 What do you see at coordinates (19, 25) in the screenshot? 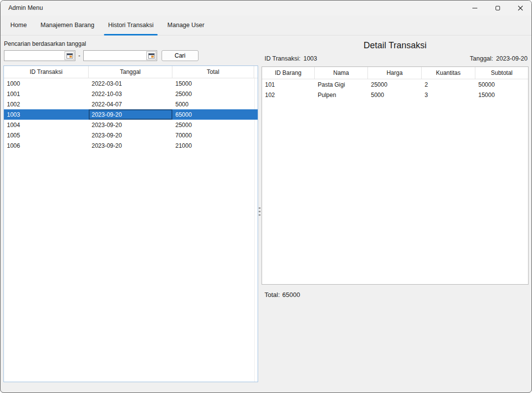
I see `tab-label: Home` at bounding box center [19, 25].